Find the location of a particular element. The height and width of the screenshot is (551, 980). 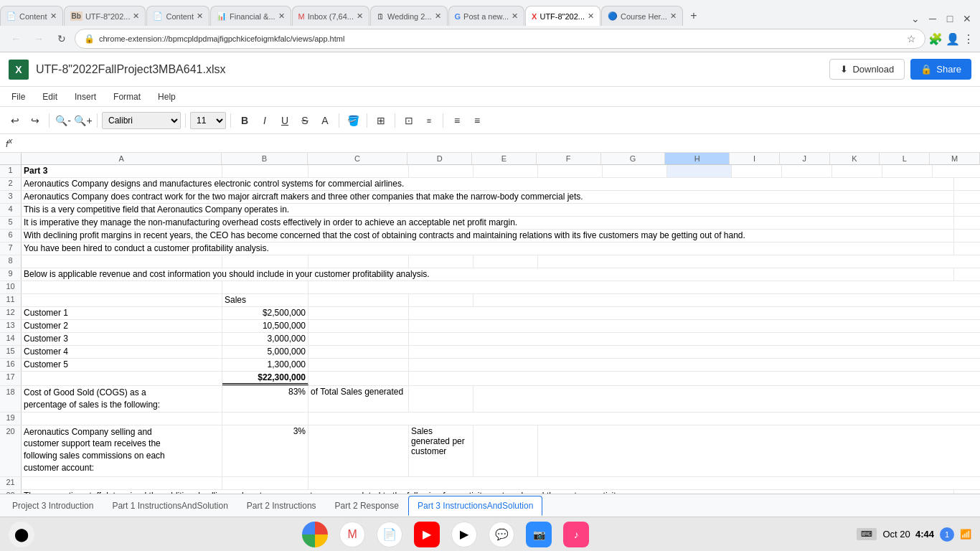

cell-8e is located at coordinates (506, 261).